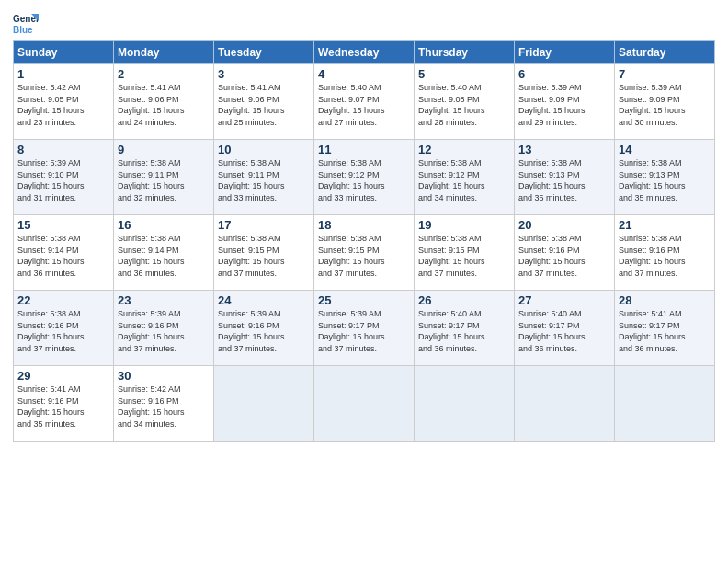  Describe the element at coordinates (26, 22) in the screenshot. I see `logo-icon: General Blue` at that location.